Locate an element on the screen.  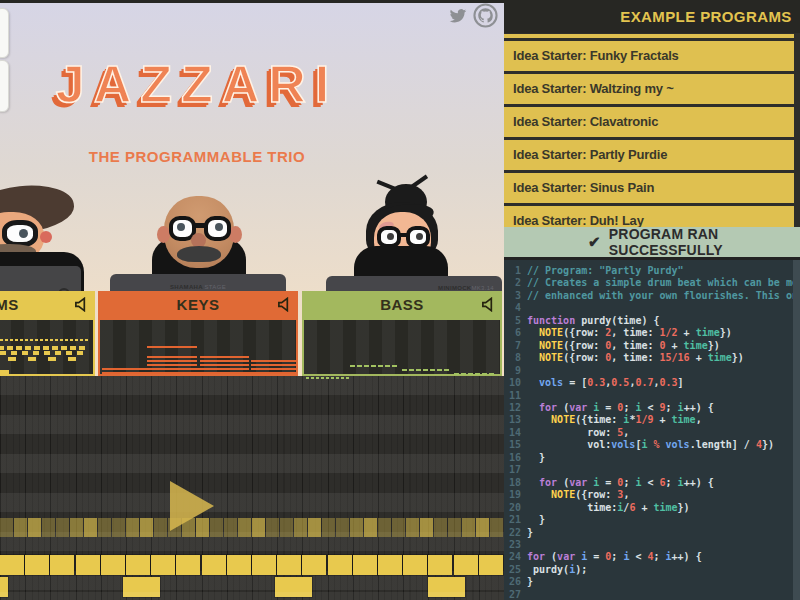
code-line: 7 NOTE({row: 0, time: 0 + time}) is located at coordinates (652, 346).